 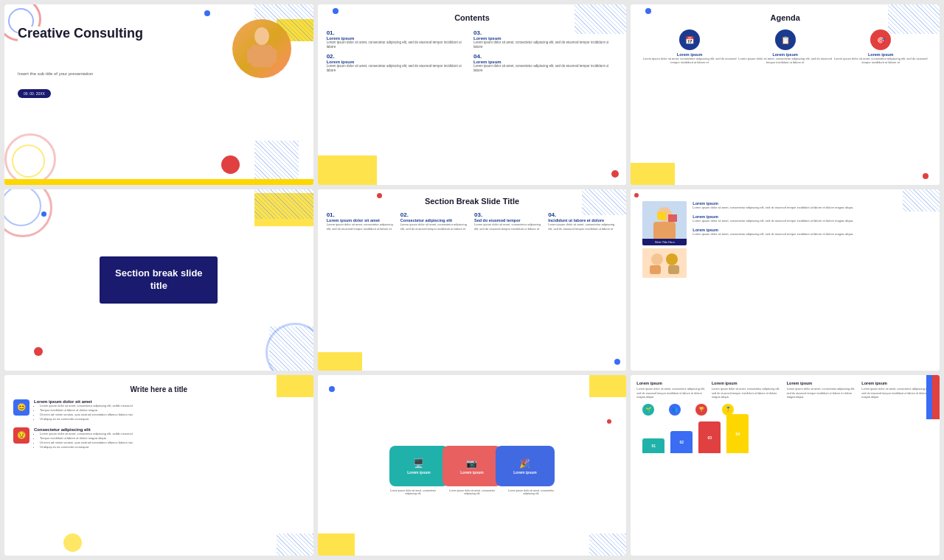 What do you see at coordinates (785, 237) in the screenshot?
I see `slide6-content: Slide Title Here Lorem ipsum Lorem i` at bounding box center [785, 237].